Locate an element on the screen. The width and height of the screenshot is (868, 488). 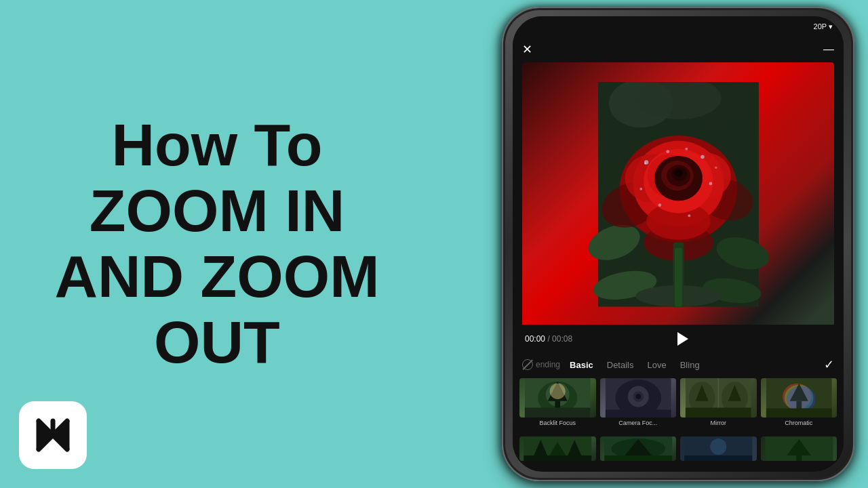
camera-thumbnail is located at coordinates (639, 398).